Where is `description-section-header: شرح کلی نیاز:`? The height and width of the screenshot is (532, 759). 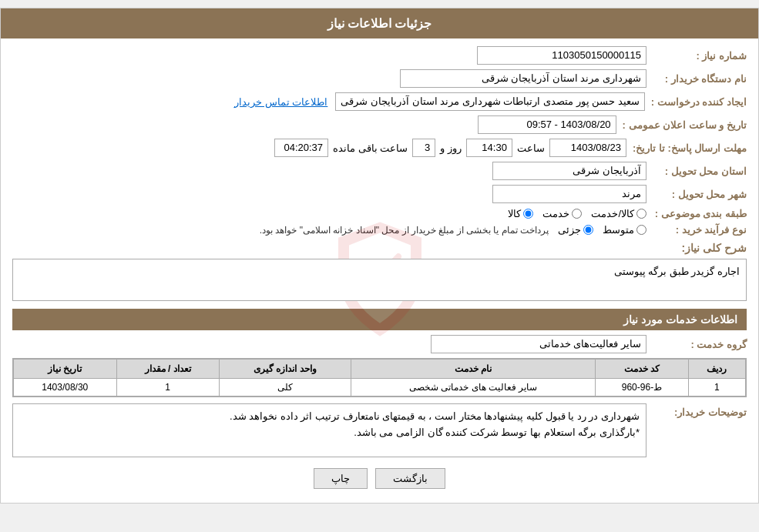
description-section-header: شرح کلی نیاز: is located at coordinates (379, 248).